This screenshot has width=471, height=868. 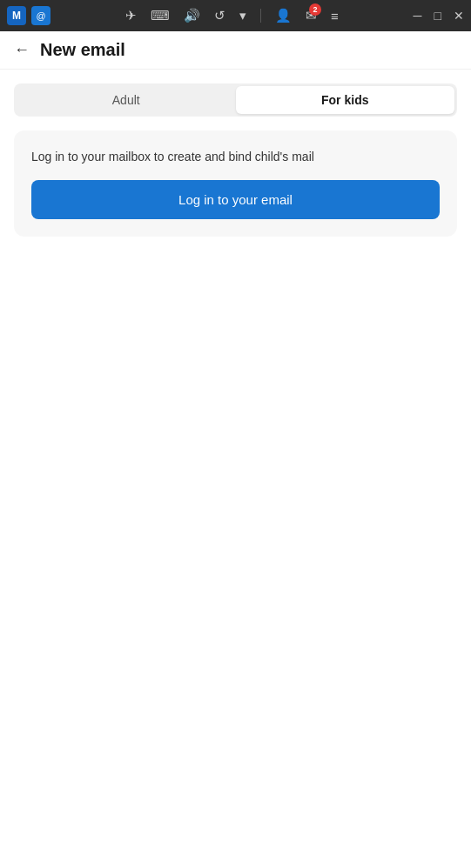 What do you see at coordinates (235, 16) in the screenshot?
I see `titlebar: M @ ✈ ⌨ 🔊 ↺ ▾ 👤 ✉ 2 ≡ ─ □ ✕` at bounding box center [235, 16].